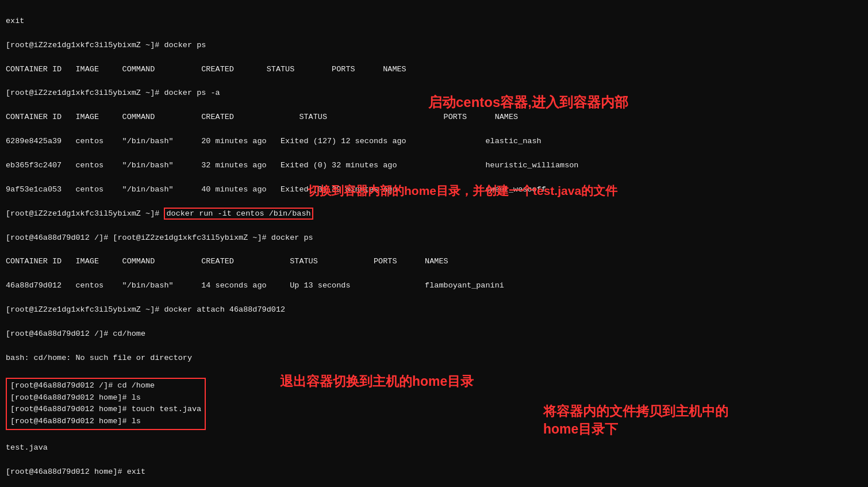  Describe the element at coordinates (434, 262) in the screenshot. I see `line-header-3: CONTAINER ID IMAGE COMMAND CREATED STATU…` at that location.